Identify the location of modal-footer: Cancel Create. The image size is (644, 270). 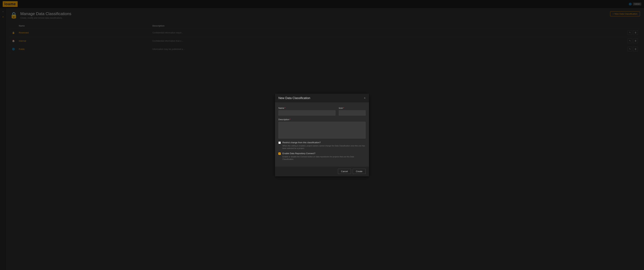
(322, 171).